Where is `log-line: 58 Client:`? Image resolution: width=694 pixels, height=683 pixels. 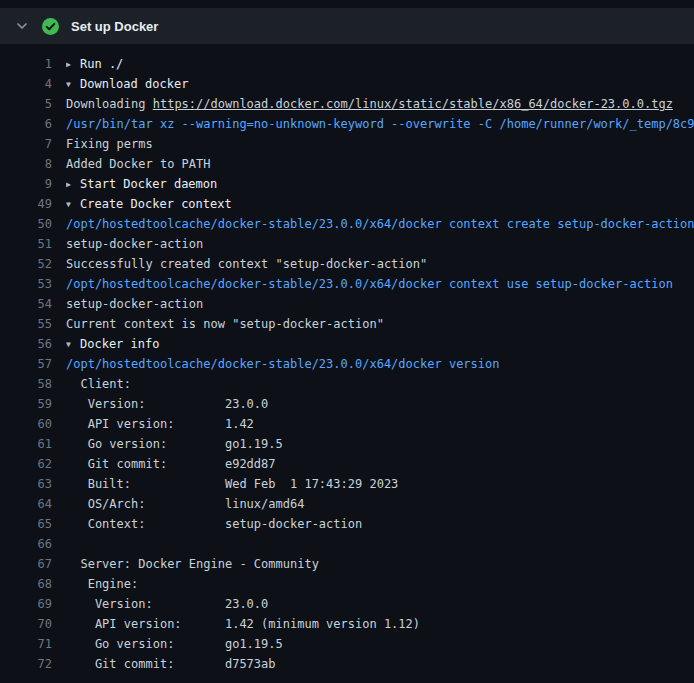 log-line: 58 Client: is located at coordinates (347, 384).